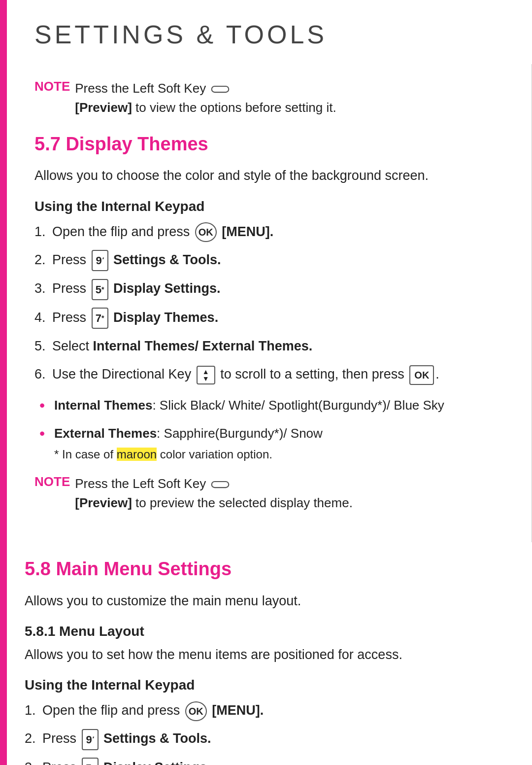 The width and height of the screenshot is (532, 765). What do you see at coordinates (273, 406) in the screenshot?
I see `bullet-internal-themes: • Internal Themes: Slick Black/ White/ S…` at bounding box center [273, 406].